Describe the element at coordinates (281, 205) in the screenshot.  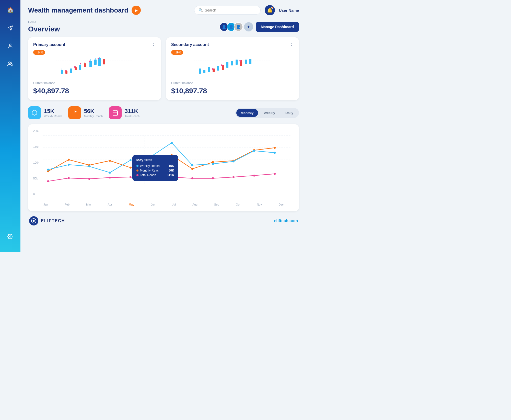
I see `x-label-dec: Dec` at that location.